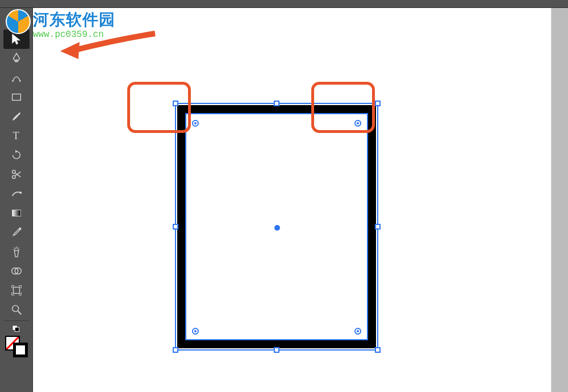 The width and height of the screenshot is (568, 392). Describe the element at coordinates (16, 194) in the screenshot. I see `width-icon` at that location.